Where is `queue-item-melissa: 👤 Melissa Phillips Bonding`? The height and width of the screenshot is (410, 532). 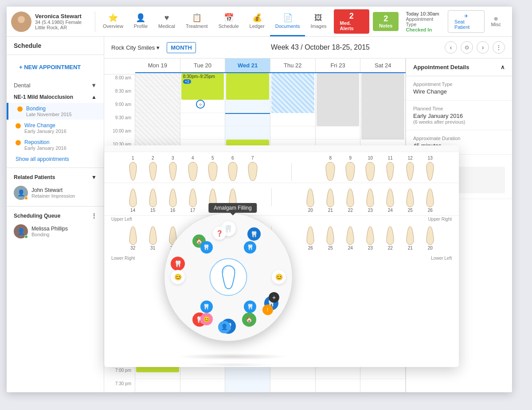 queue-item-melissa: 👤 Melissa Phillips Bonding is located at coordinates (55, 231).